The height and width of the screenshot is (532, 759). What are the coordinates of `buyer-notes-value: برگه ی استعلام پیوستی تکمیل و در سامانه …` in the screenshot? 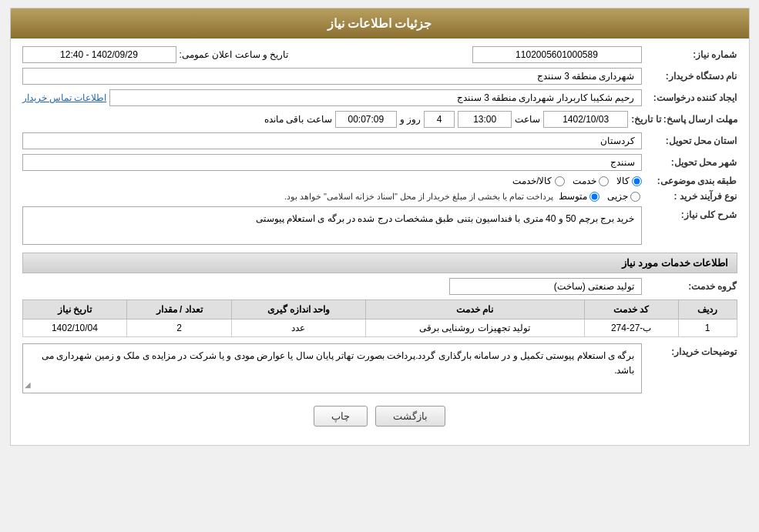 It's located at (332, 368).